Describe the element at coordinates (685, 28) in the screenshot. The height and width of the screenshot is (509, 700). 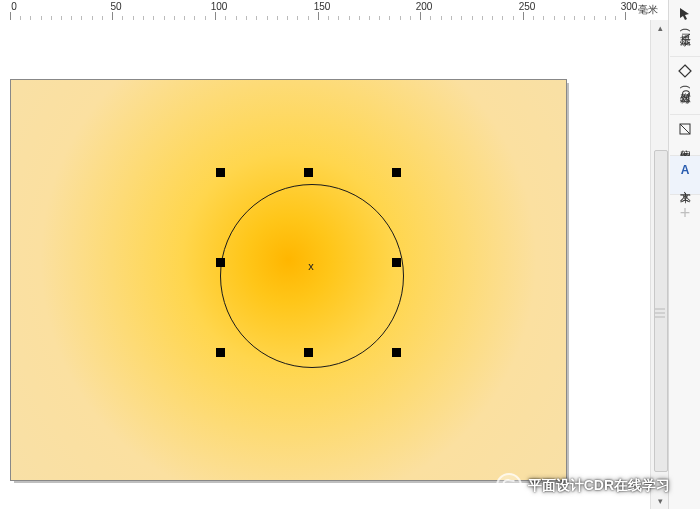
I see `docker-tab-hints: 提示(N)` at that location.